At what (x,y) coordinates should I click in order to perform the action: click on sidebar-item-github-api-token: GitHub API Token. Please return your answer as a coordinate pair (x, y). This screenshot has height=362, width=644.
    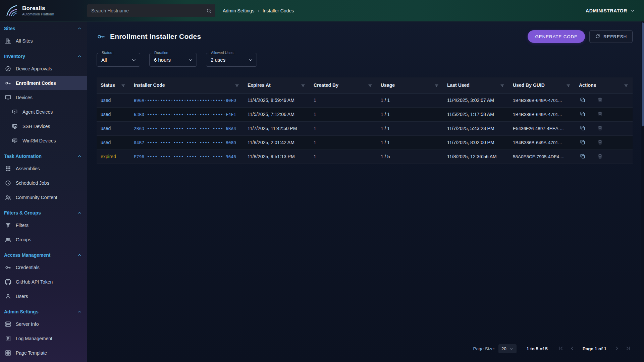
    Looking at the image, I should click on (44, 282).